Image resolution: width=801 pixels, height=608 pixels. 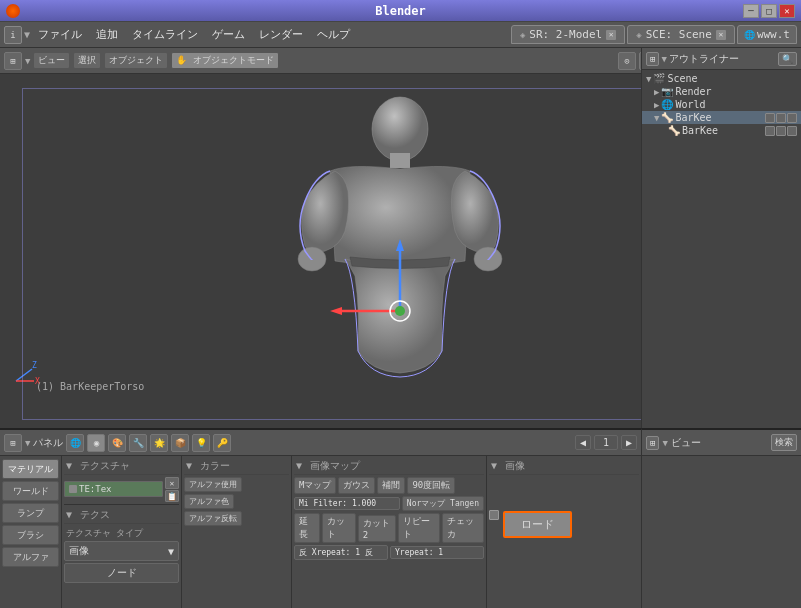 I want to click on repeat-x-field: 反 Xrepeat: 1 反, so click(x=341, y=552).